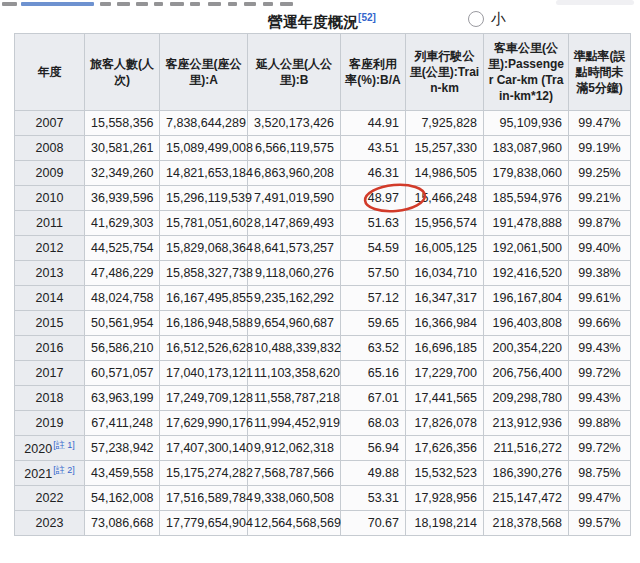 The width and height of the screenshot is (640, 563). What do you see at coordinates (294, 124) in the screenshot?
I see `passenger-km-cell: 3,520,173,426` at bounding box center [294, 124].